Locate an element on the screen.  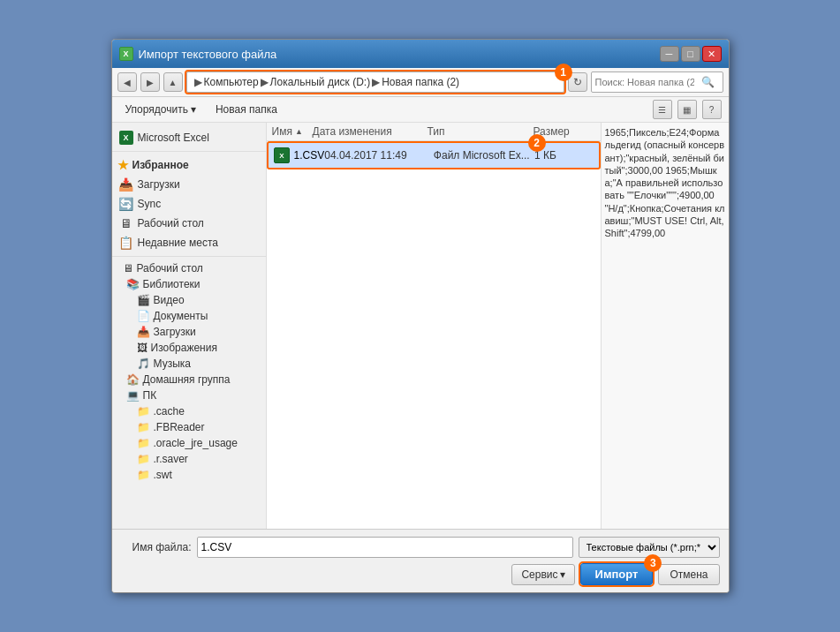
toolbar-left: Упорядочить ▾ Новая папка is located at coordinates (201, 109).